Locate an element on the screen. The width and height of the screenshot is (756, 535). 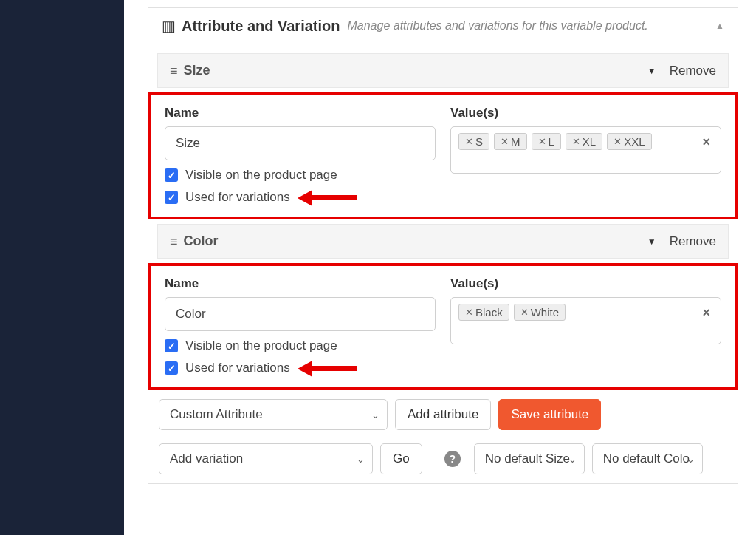
help-icon: ? is located at coordinates (453, 459).